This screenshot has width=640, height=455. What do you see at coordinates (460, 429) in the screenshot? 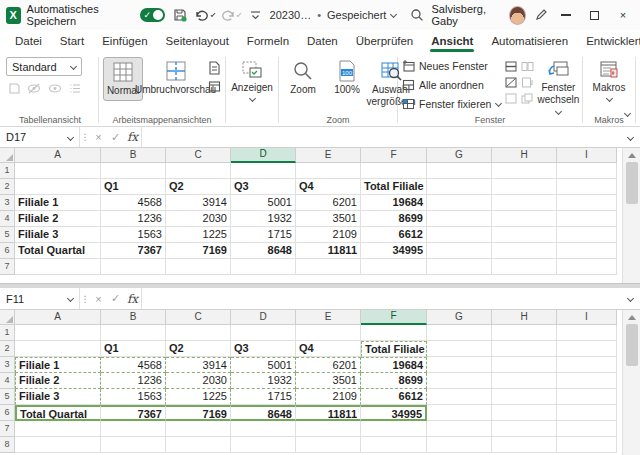
I see `cell-G7` at bounding box center [460, 429].